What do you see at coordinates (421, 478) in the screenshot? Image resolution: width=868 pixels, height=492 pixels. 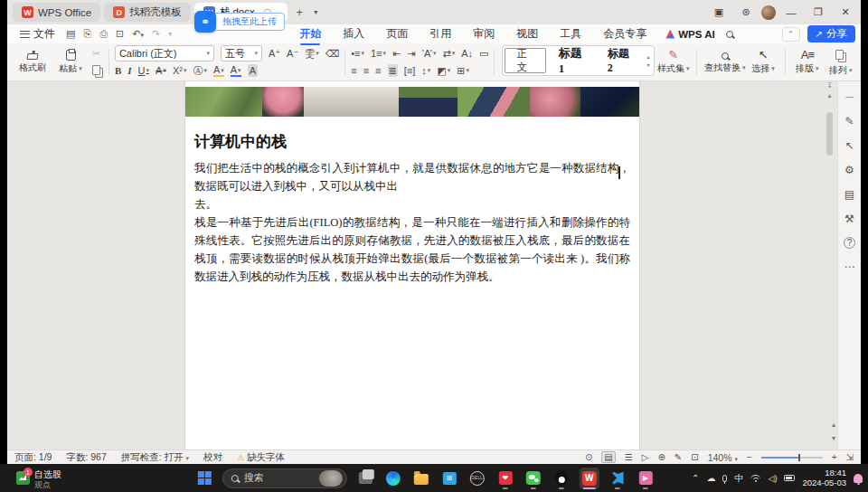 I see `file-explorer-button` at bounding box center [421, 478].